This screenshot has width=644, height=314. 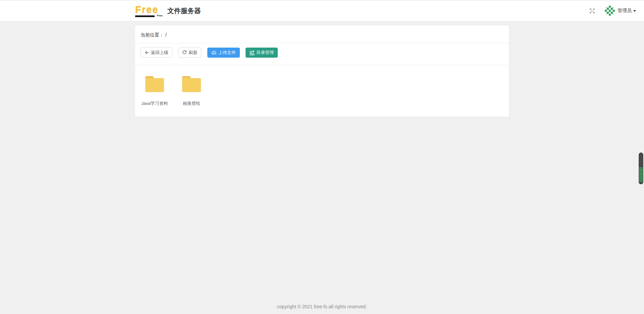 What do you see at coordinates (184, 53) in the screenshot?
I see `refresh-icon` at bounding box center [184, 53].